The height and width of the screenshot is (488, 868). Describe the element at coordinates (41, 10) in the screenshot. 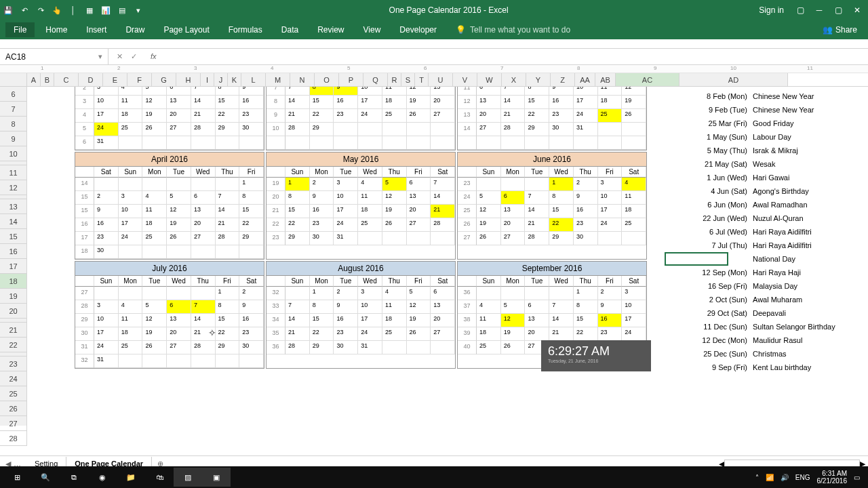

I see `redo-icon: ↷` at that location.